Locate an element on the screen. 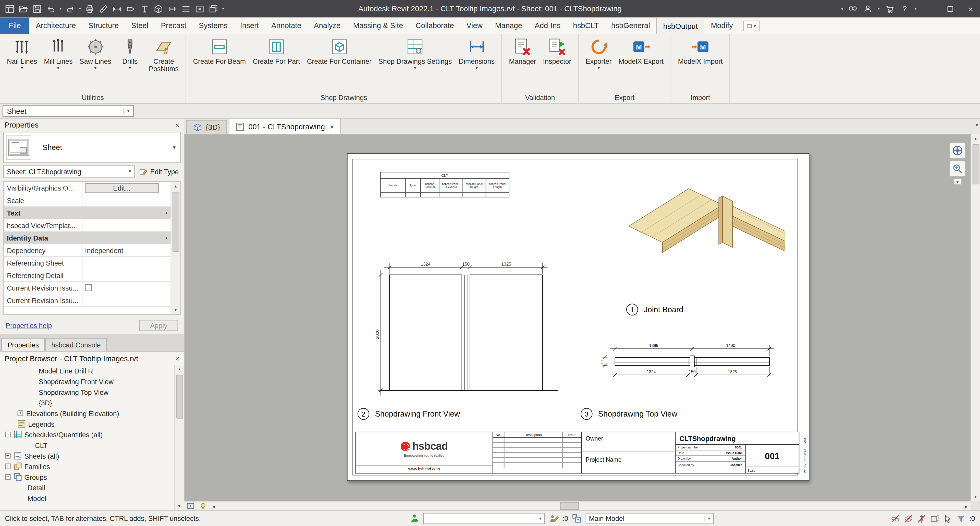 This screenshot has width=980, height=526. property-row: Referencing Detail is located at coordinates (88, 275).